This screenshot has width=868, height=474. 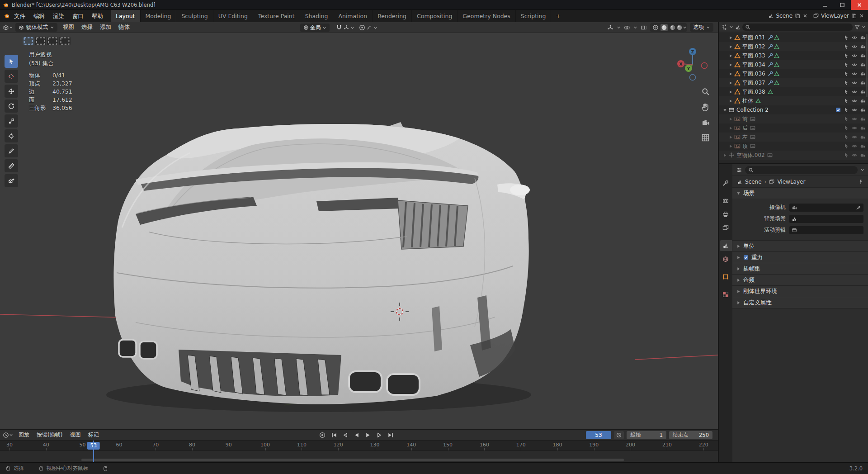 I want to click on pin-icon, so click(x=861, y=182).